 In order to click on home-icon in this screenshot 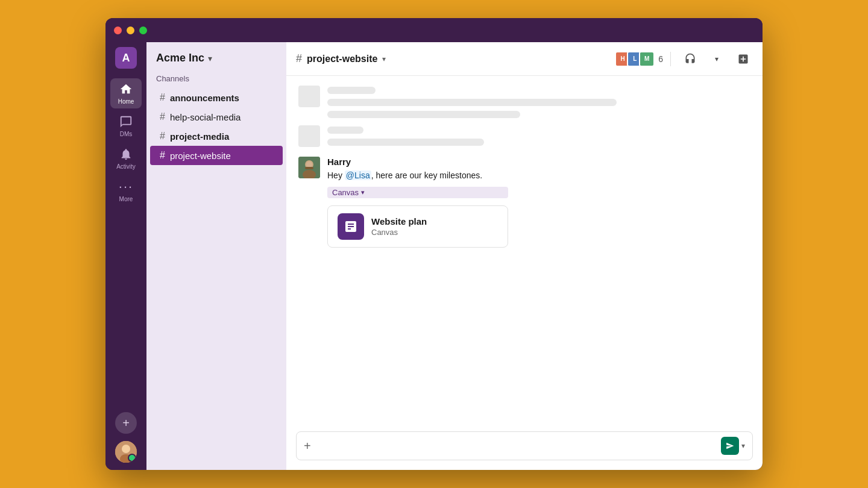, I will do `click(126, 89)`.